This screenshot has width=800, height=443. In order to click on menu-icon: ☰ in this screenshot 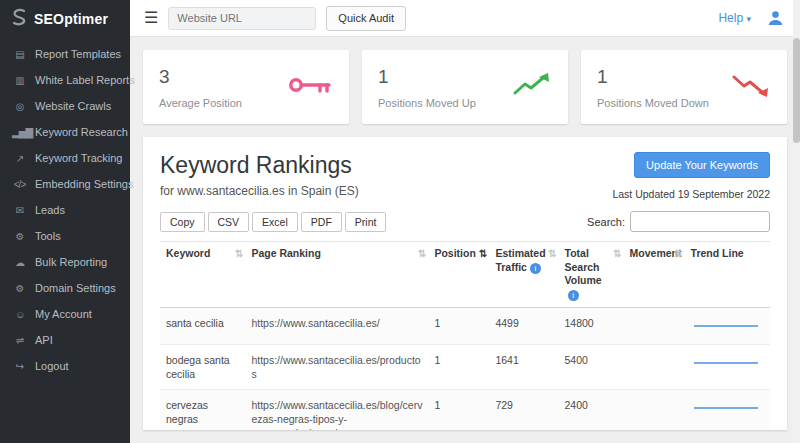, I will do `click(151, 18)`.